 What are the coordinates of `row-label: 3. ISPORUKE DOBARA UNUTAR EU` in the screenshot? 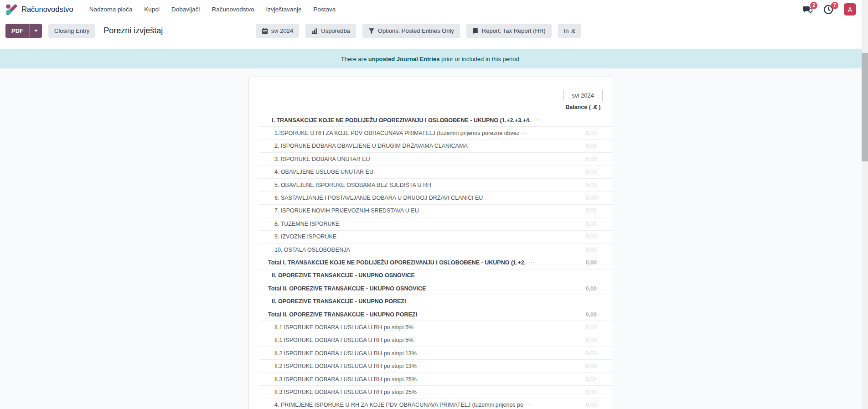 It's located at (322, 159).